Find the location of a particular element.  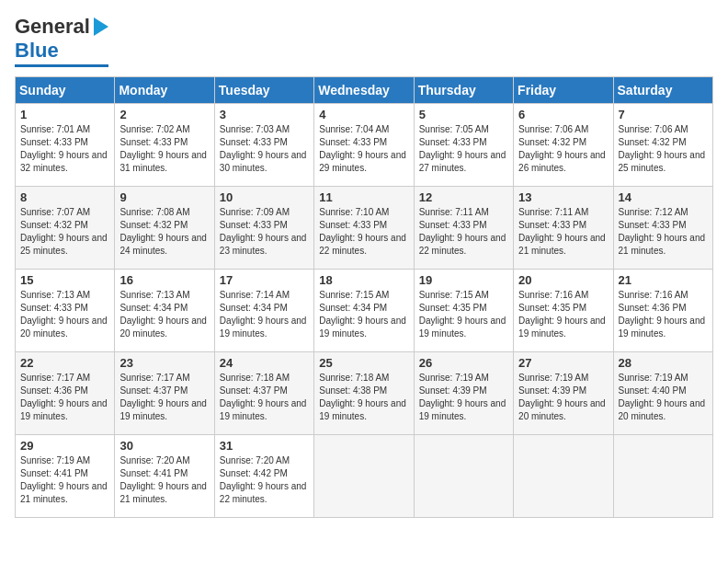

calendar-cell: 22Sunrise: 7:17 AMSunset: 4:36 PMDayligh… is located at coordinates (65, 394).